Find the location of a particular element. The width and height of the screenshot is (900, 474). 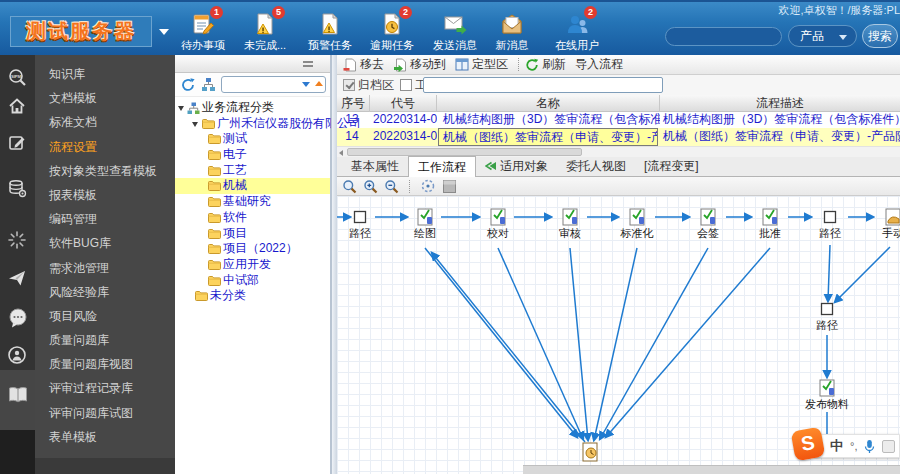

search-next-icon is located at coordinates (306, 84).